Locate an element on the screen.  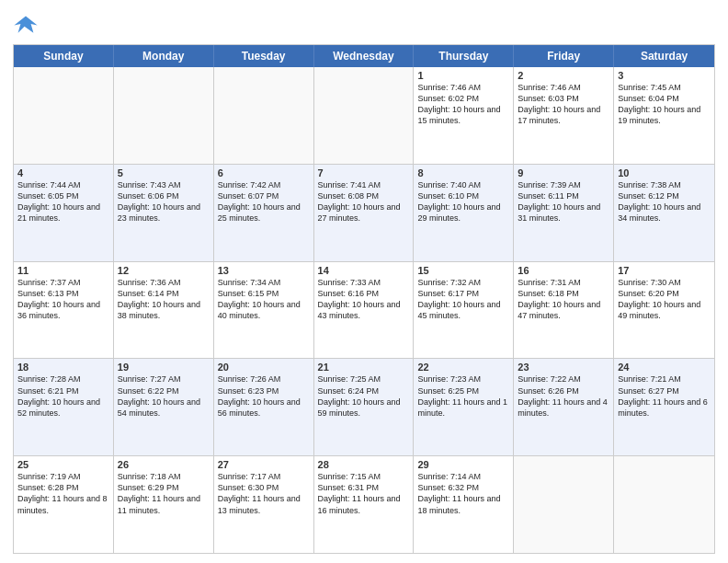
day-number: 10 is located at coordinates (664, 173).